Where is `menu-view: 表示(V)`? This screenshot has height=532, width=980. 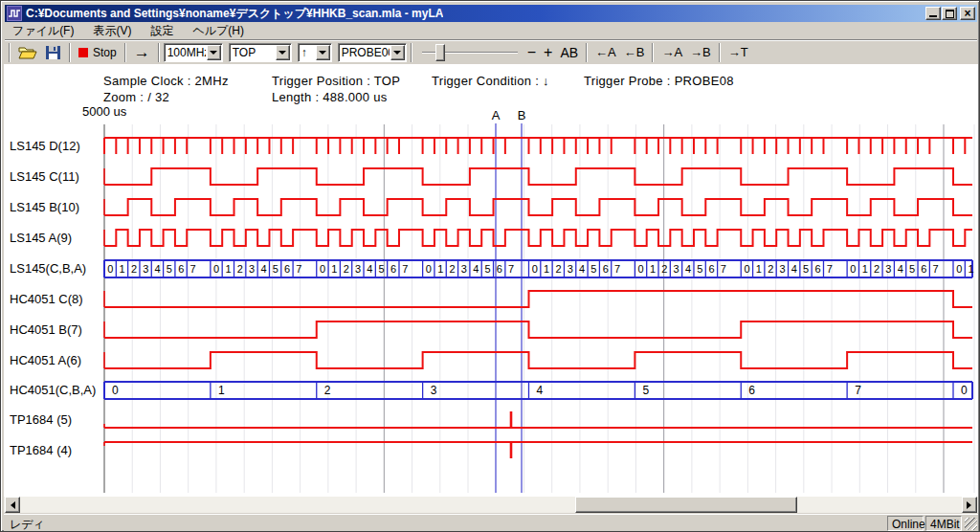 menu-view: 表示(V) is located at coordinates (112, 31).